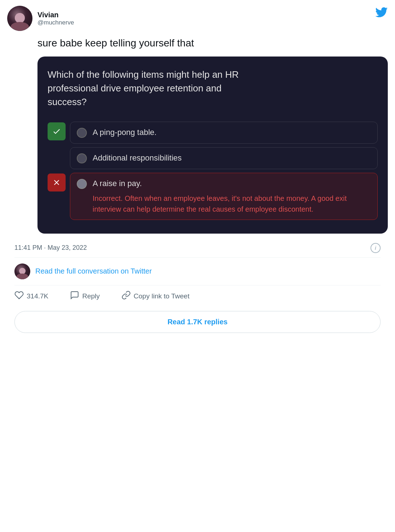 The height and width of the screenshot is (532, 395). I want to click on option-box-a: A ping-pong table., so click(224, 132).